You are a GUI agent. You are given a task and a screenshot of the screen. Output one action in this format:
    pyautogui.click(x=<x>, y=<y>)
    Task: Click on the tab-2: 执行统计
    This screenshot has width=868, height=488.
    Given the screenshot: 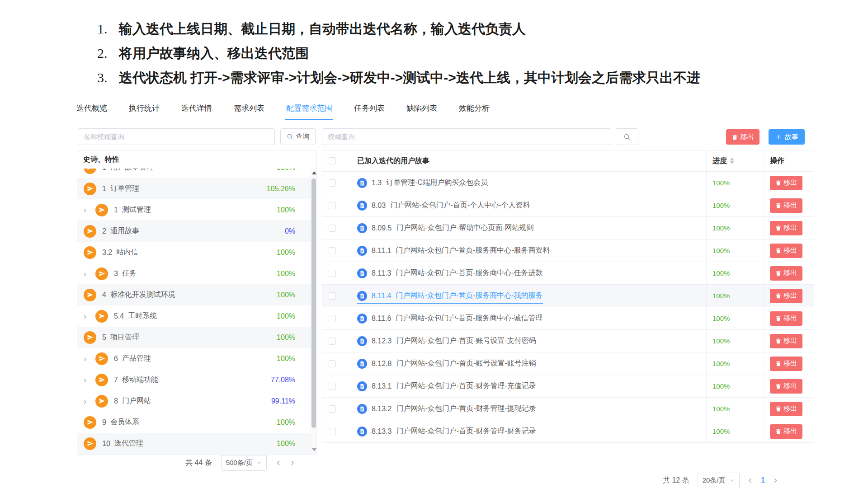 What is the action you would take?
    pyautogui.click(x=144, y=111)
    